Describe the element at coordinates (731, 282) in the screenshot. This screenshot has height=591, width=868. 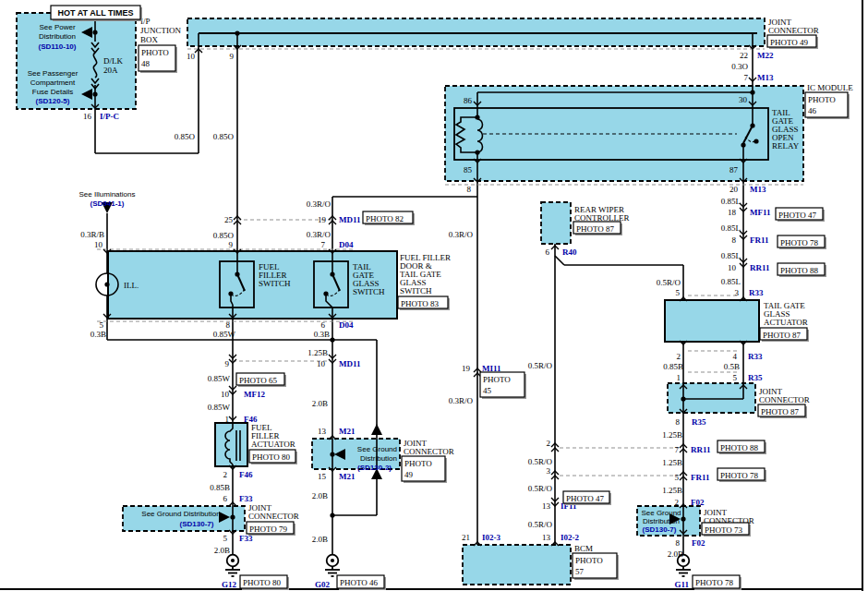
I see `diagram-label: 0.85L` at that location.